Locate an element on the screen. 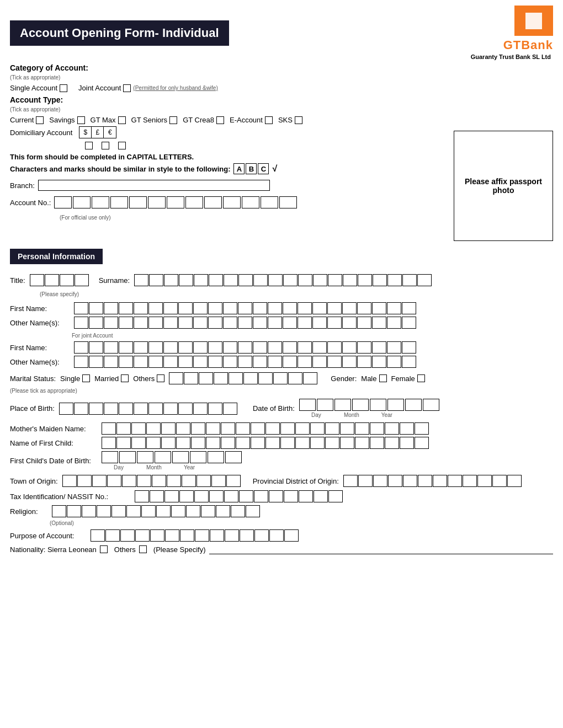  savings-checkbox is located at coordinates (81, 120).